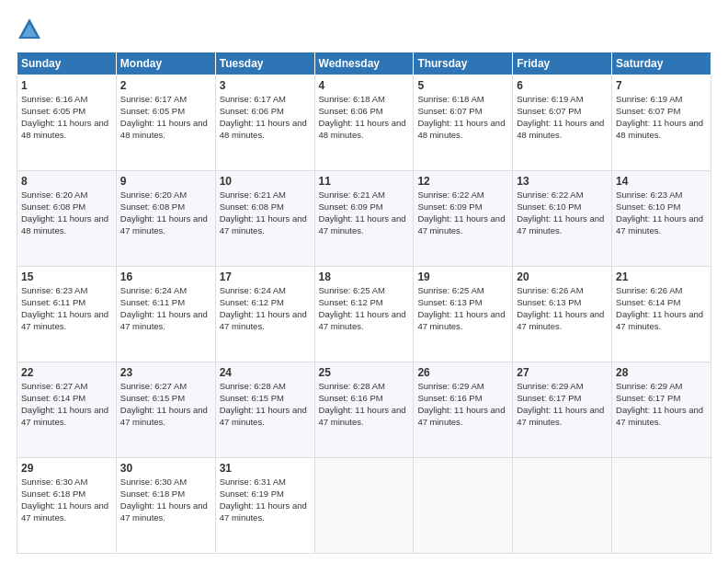 The height and width of the screenshot is (563, 728). What do you see at coordinates (563, 86) in the screenshot?
I see `day-number: 6` at bounding box center [563, 86].